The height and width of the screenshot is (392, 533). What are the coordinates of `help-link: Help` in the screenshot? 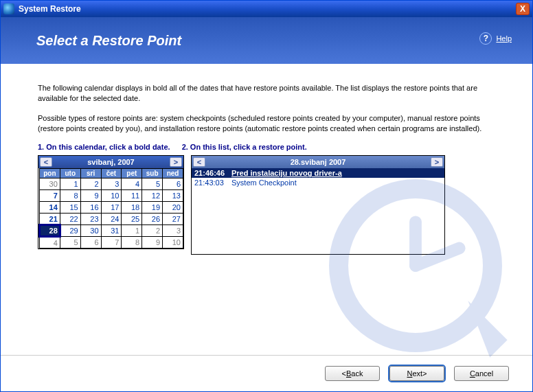 It's located at (504, 38).